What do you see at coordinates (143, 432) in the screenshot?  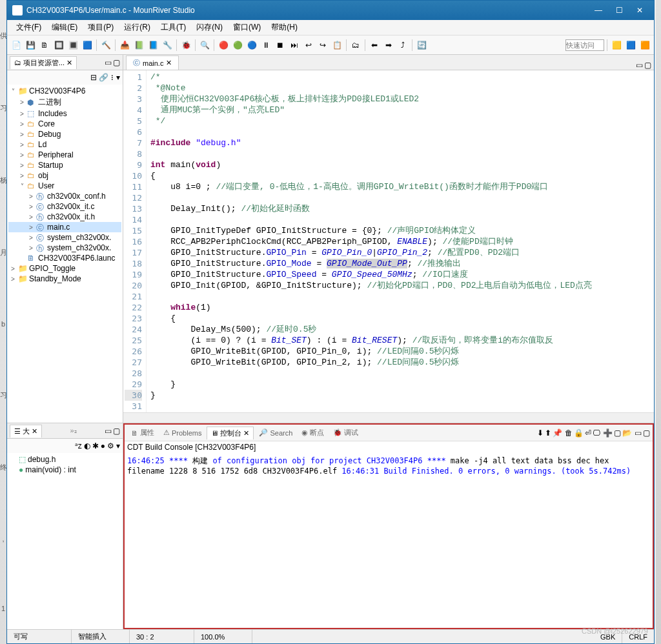 I see `tab-properties: 🗎属性` at bounding box center [143, 432].